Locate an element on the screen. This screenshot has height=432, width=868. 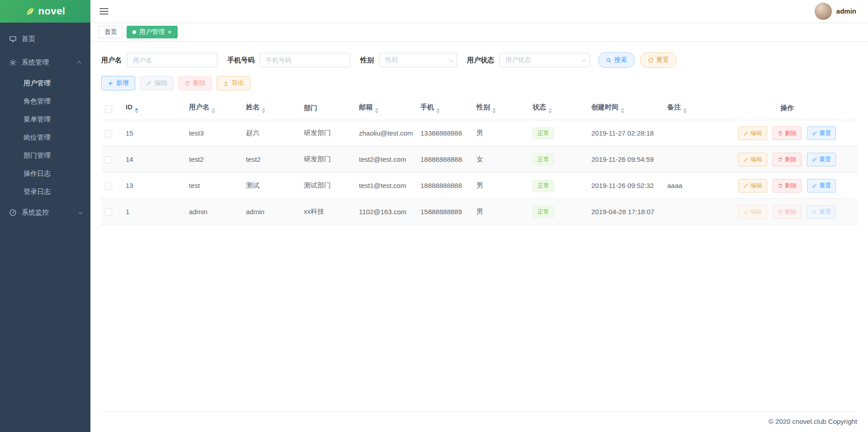
hamburger-menu-icon is located at coordinates (104, 11).